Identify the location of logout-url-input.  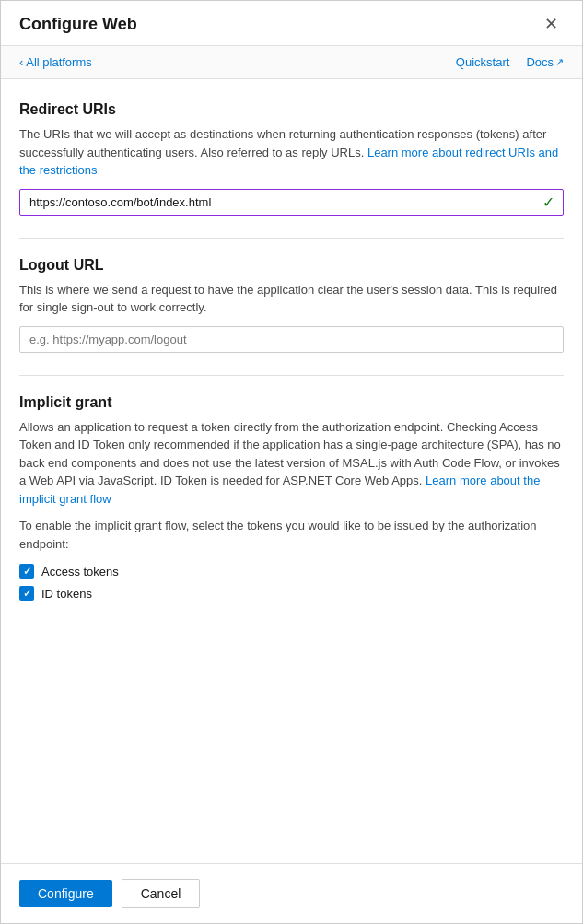
(291, 339).